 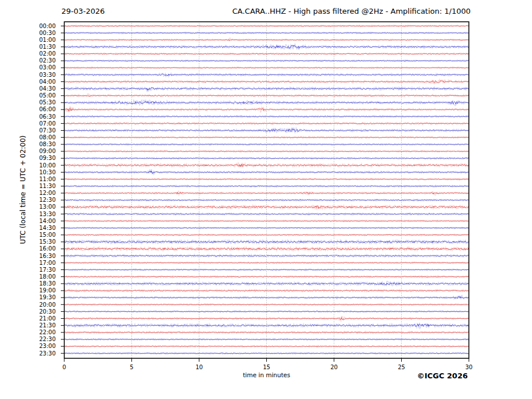 I want to click on x-tick-label: 25, so click(x=402, y=367).